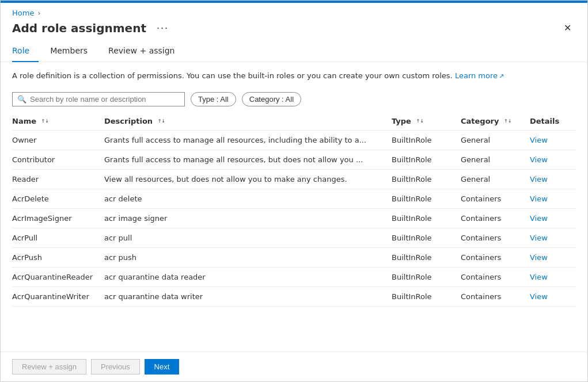 The height and width of the screenshot is (382, 588). Describe the element at coordinates (58, 257) in the screenshot. I see `cell-name: AcrPush` at that location.